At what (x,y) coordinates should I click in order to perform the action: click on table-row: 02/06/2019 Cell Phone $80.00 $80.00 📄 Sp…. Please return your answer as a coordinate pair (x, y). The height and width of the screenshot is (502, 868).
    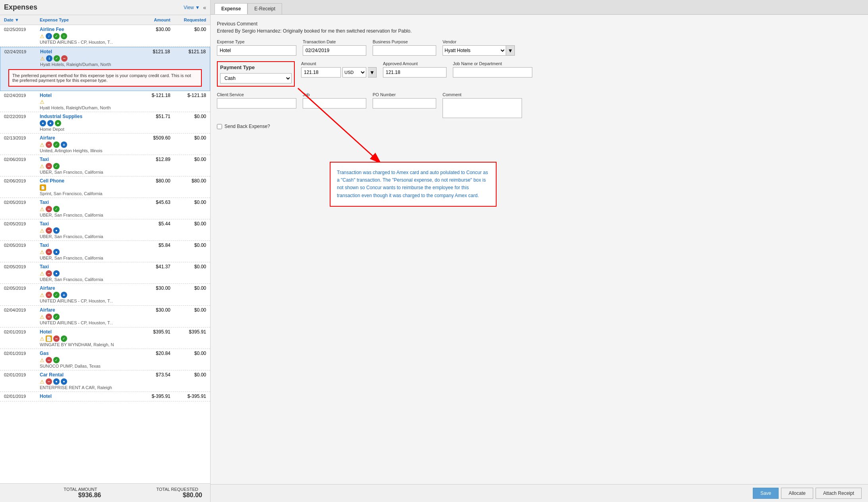
    Looking at the image, I should click on (105, 187).